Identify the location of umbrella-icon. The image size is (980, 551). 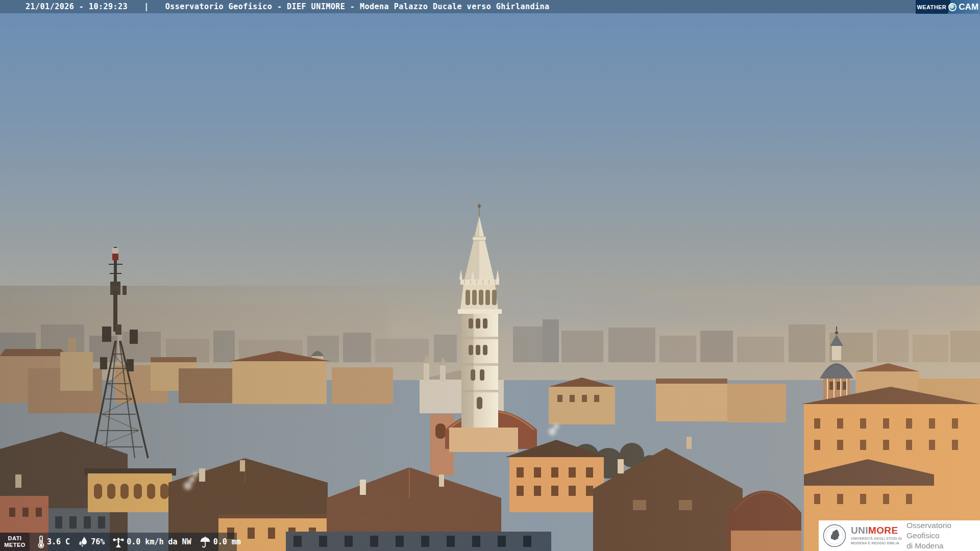
(205, 542).